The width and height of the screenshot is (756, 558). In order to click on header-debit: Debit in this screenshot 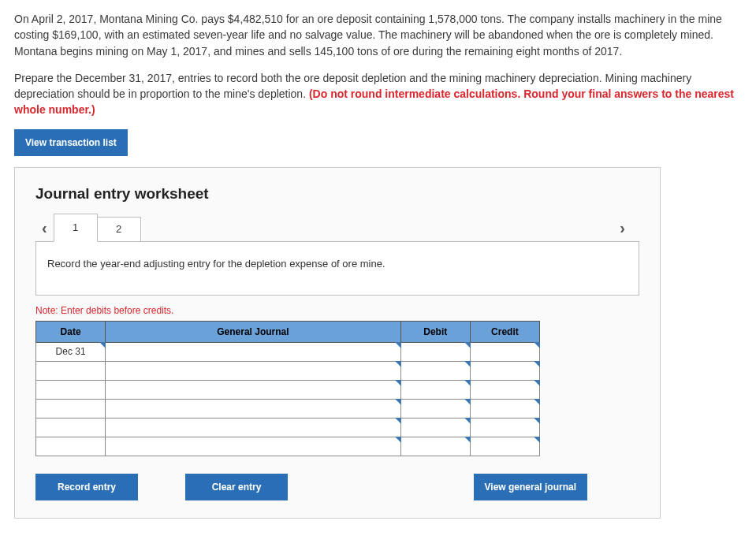, I will do `click(435, 331)`.